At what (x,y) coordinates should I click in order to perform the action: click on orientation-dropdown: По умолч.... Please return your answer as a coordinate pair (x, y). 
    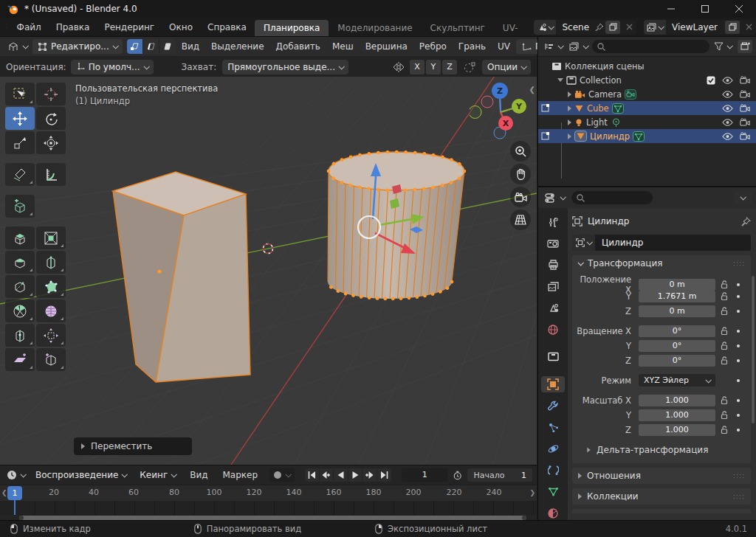
    Looking at the image, I should click on (112, 67).